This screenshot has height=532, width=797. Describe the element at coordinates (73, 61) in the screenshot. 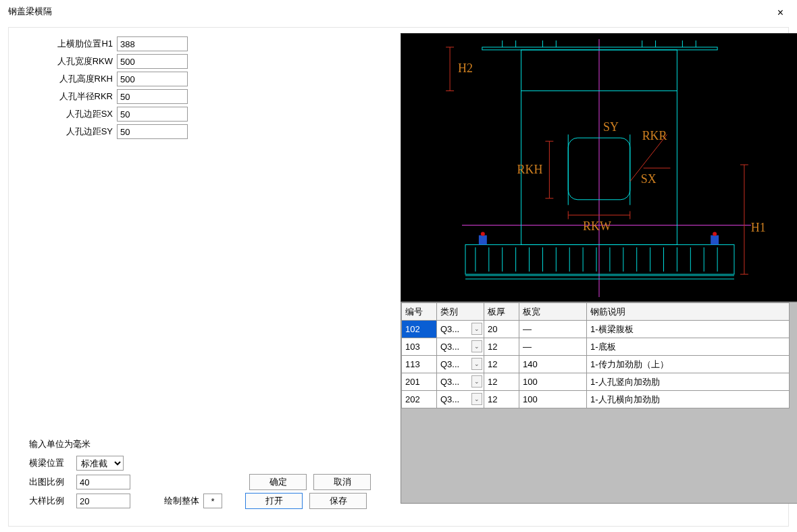

I see `rkw-label: 人孔宽度RKW` at that location.